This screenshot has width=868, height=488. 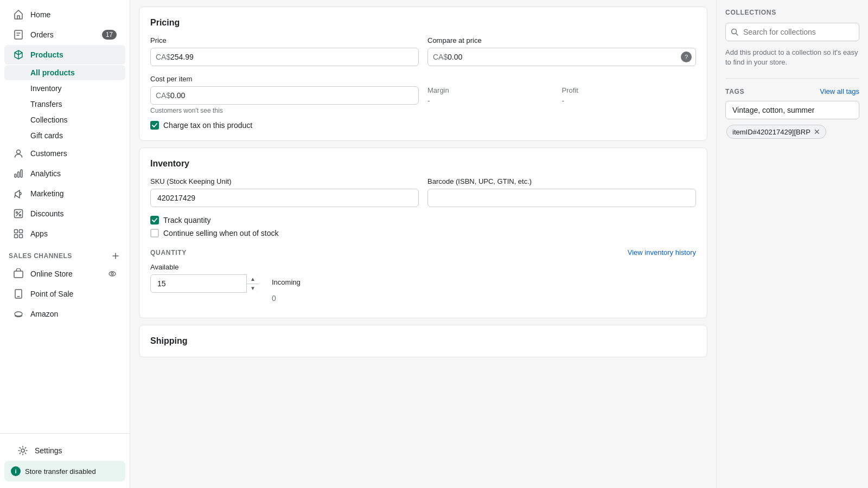 I want to click on collections-title: COLLECTIONS, so click(x=792, y=12).